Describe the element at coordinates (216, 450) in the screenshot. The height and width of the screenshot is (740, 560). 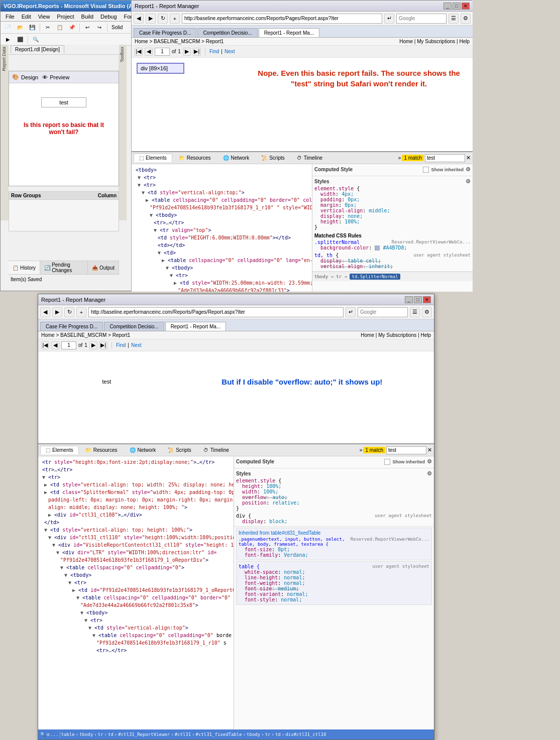
I see `dt2-timeline-tab: ⏱ Timeline` at that location.